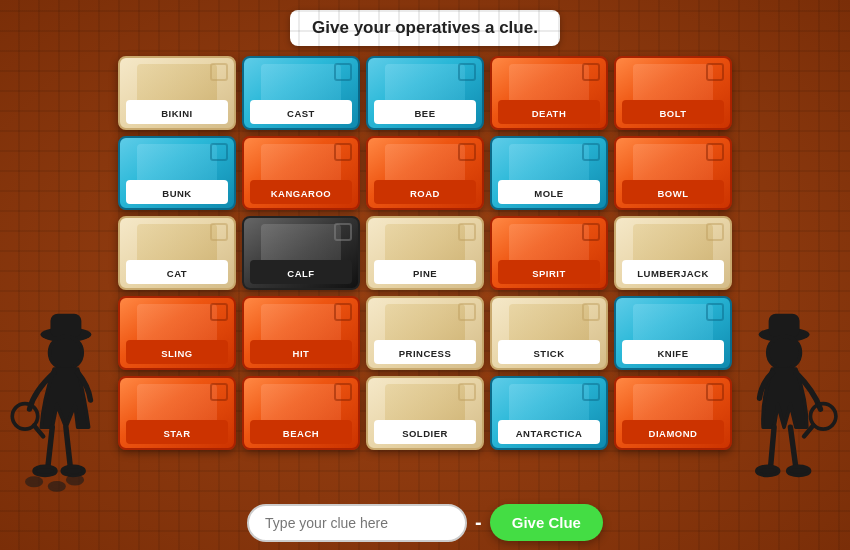 The width and height of the screenshot is (850, 550). Describe the element at coordinates (302, 354) in the screenshot. I see `card-label: HIT` at that location.